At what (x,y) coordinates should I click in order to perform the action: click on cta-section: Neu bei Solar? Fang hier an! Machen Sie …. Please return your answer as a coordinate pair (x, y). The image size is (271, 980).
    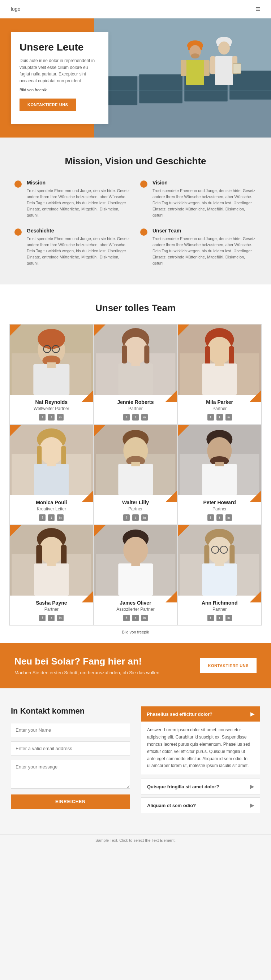
    Looking at the image, I should click on (136, 666).